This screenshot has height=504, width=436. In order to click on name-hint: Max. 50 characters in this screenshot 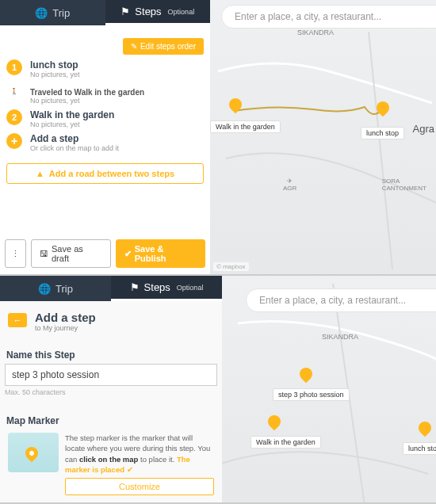, I will do `click(111, 392)`.